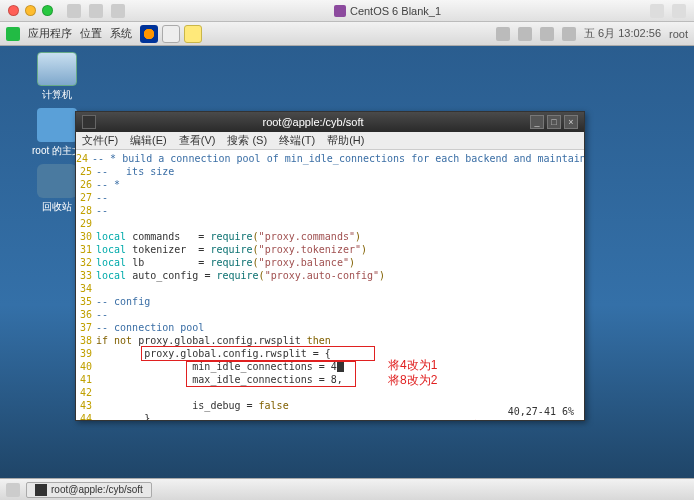 The width and height of the screenshot is (694, 500). Describe the element at coordinates (97, 490) in the screenshot. I see `task-label: root@apple:/cyb/soft` at that location.